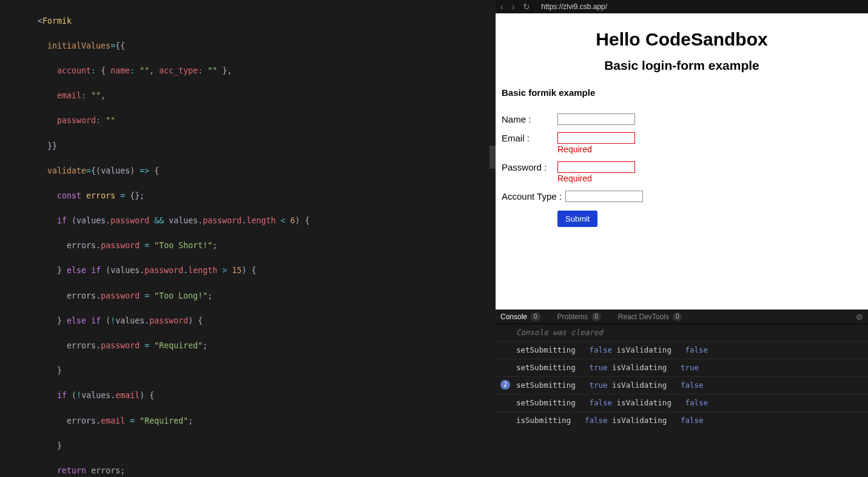 This screenshot has height=477, width=868. What do you see at coordinates (682, 420) in the screenshot?
I see `console-log-row: isSubmitting false isValidating false` at bounding box center [682, 420].